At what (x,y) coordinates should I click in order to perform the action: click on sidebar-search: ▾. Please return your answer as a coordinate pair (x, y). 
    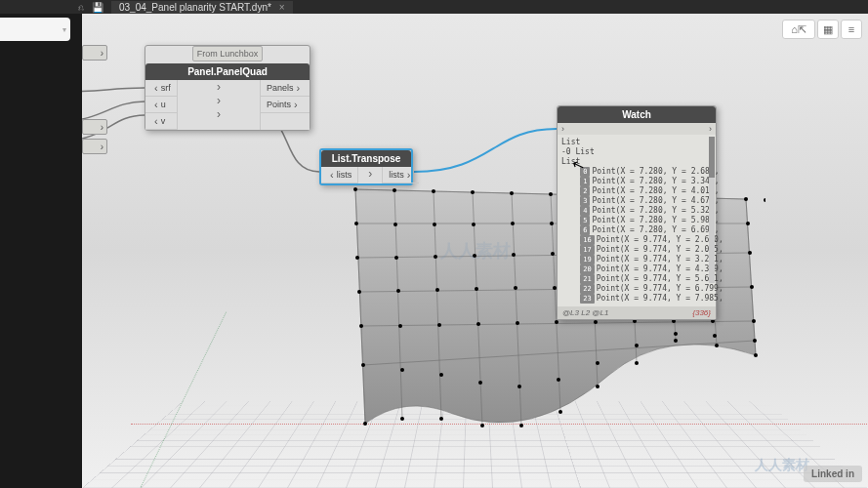
    Looking at the image, I should click on (35, 29).